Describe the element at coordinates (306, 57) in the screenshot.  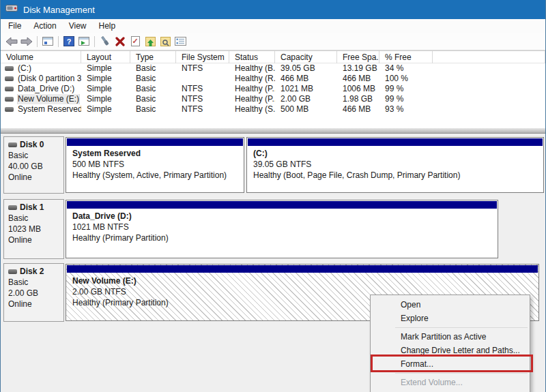
I see `column-header-capacity: Capacity` at that location.